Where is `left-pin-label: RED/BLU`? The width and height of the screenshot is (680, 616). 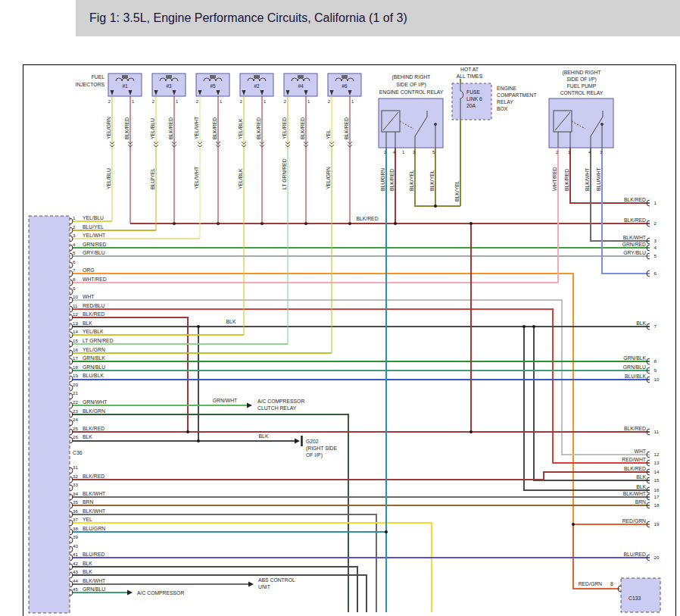 left-pin-label: RED/BLU is located at coordinates (94, 306).